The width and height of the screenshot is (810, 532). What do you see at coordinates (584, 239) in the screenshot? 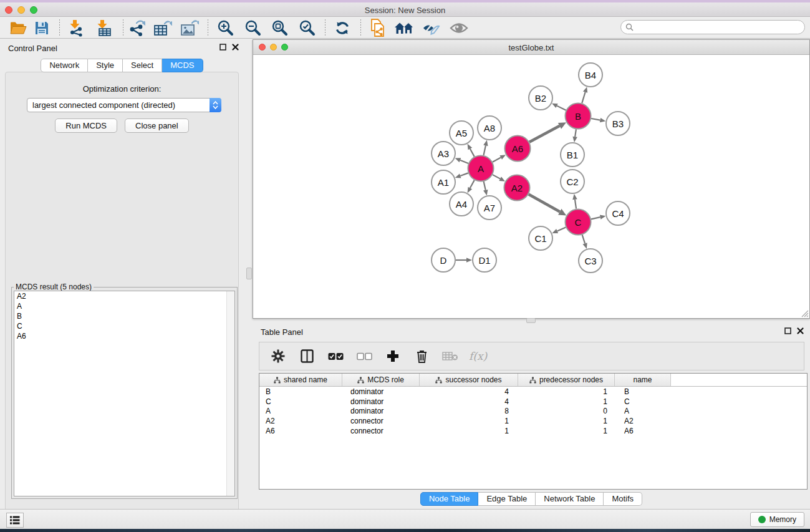
I see `edge-C-C3` at bounding box center [584, 239].